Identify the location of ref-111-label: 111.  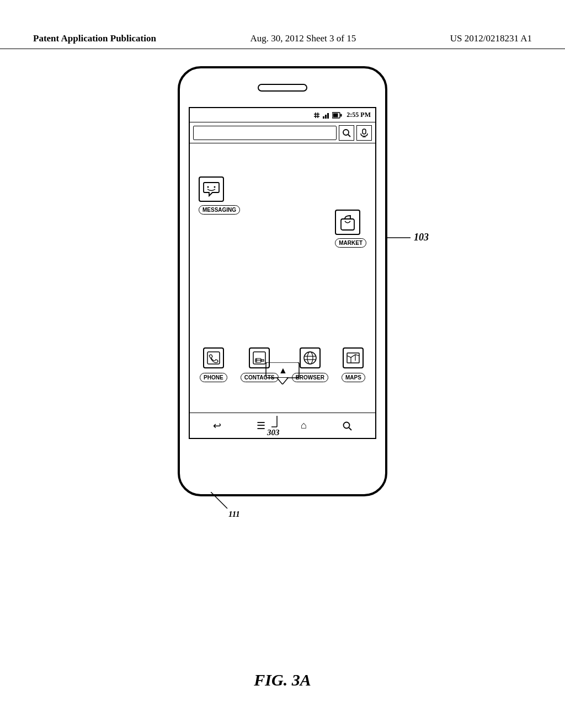
(234, 514).